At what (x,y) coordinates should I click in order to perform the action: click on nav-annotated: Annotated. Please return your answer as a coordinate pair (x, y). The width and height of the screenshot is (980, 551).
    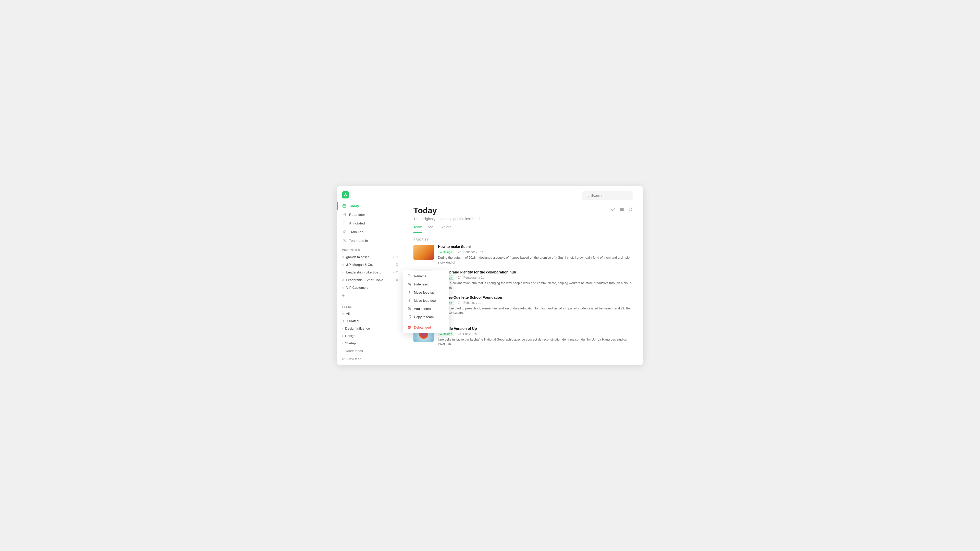
    Looking at the image, I should click on (370, 223).